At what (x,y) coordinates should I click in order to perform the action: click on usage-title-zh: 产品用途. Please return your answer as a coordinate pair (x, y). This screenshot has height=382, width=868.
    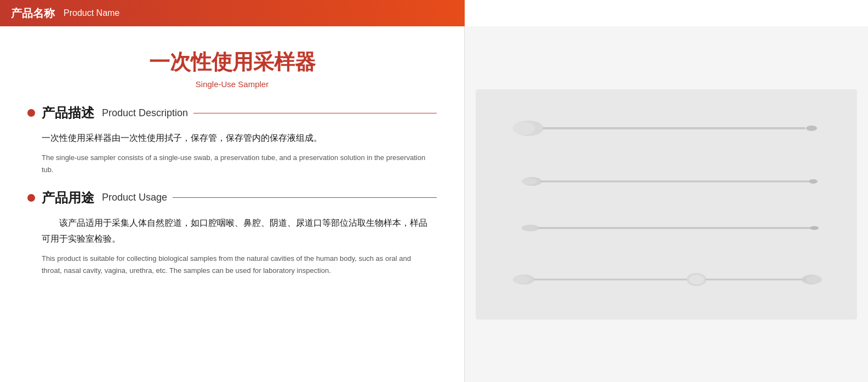
    Looking at the image, I should click on (68, 198).